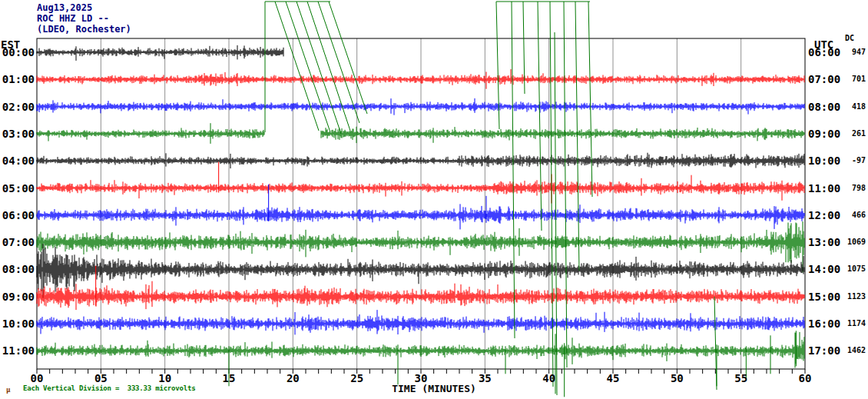 The image size is (868, 399). Describe the element at coordinates (84, 29) in the screenshot. I see `header-location: (LDEO, Rochester)` at that location.